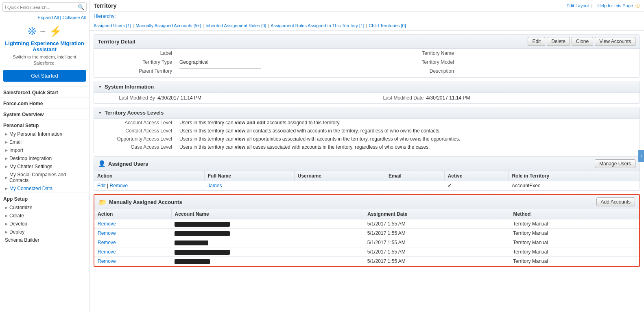 The width and height of the screenshot is (644, 312). Describe the element at coordinates (367, 252) in the screenshot. I see `table-row: Remove ████████████ 5/1/2017 1:55 AM Ter…` at that location.